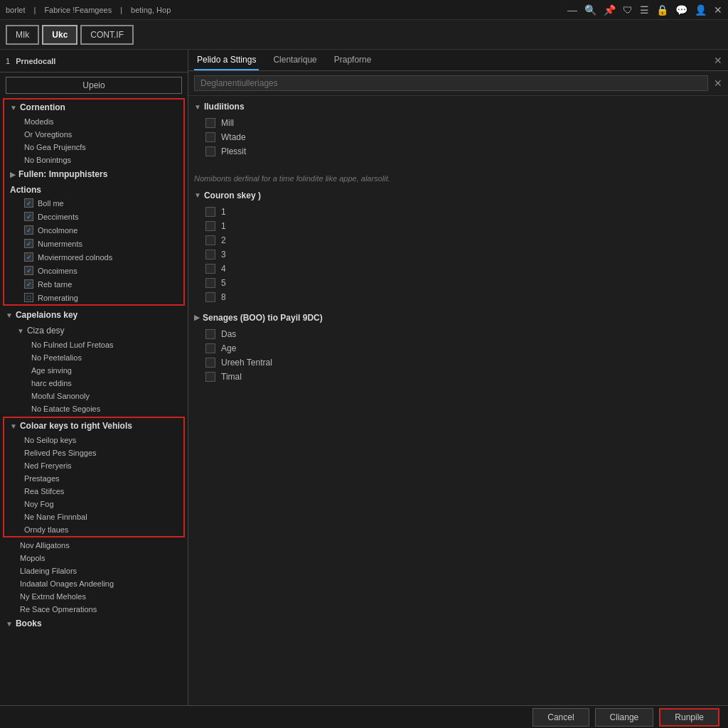  Describe the element at coordinates (458, 123) in the screenshot. I see `check-row-mill: Mill` at that location.